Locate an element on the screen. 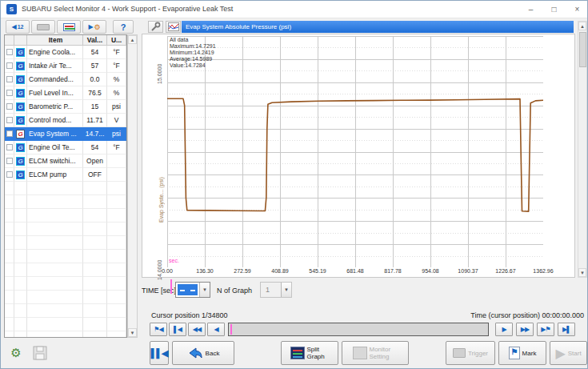  slider-position-marker is located at coordinates (231, 330).